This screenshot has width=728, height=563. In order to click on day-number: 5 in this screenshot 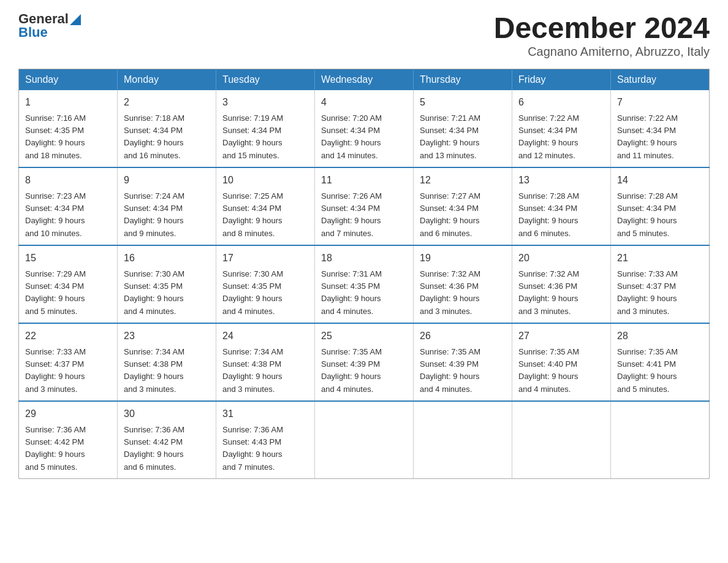, I will do `click(463, 102)`.